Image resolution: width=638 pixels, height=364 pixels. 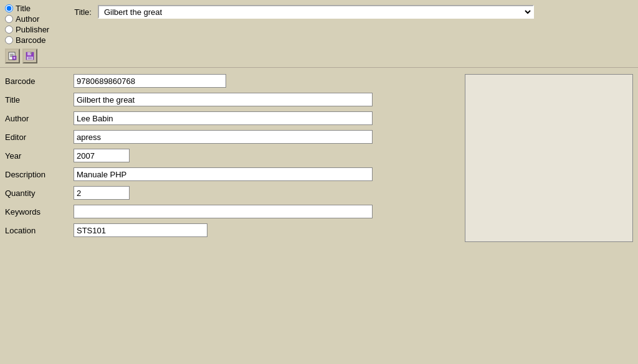 What do you see at coordinates (23, 9) in the screenshot?
I see `radio-title-label: Title` at bounding box center [23, 9].